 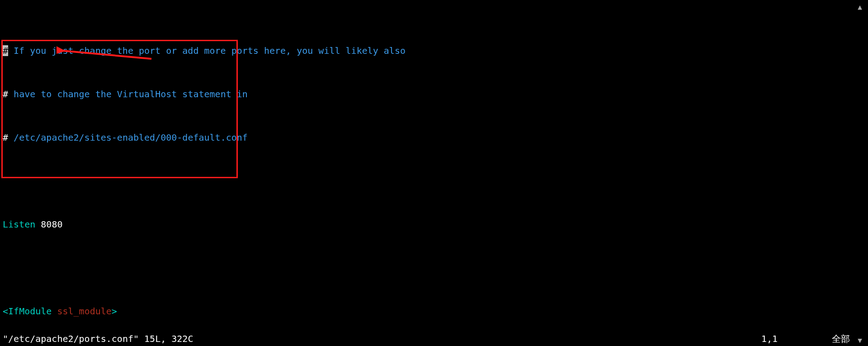 I want to click on cursor: #, so click(x=5, y=51).